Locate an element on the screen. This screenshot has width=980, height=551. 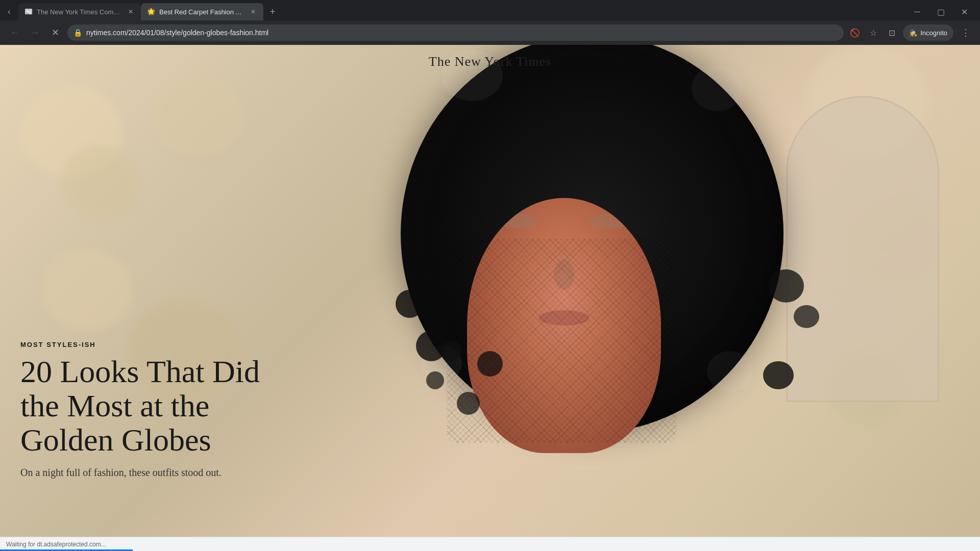
eye-slash-icon-button: 🚫 is located at coordinates (855, 33).